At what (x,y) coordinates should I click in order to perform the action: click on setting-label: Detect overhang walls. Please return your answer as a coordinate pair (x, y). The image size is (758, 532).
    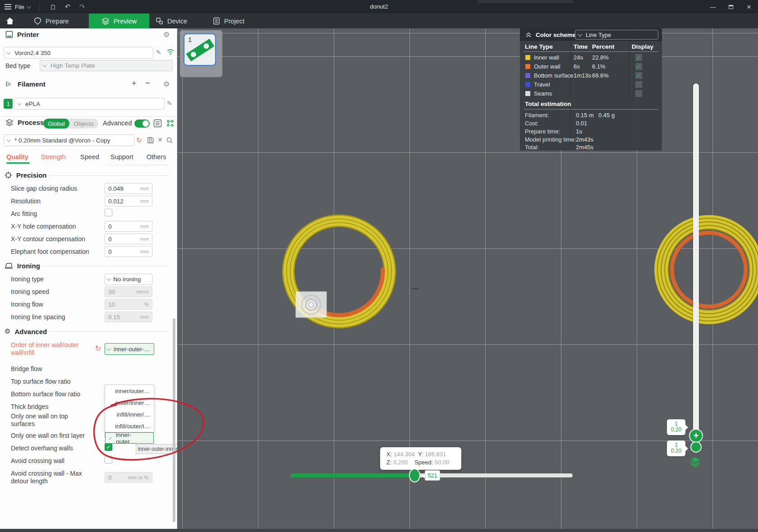
    Looking at the image, I should click on (42, 448).